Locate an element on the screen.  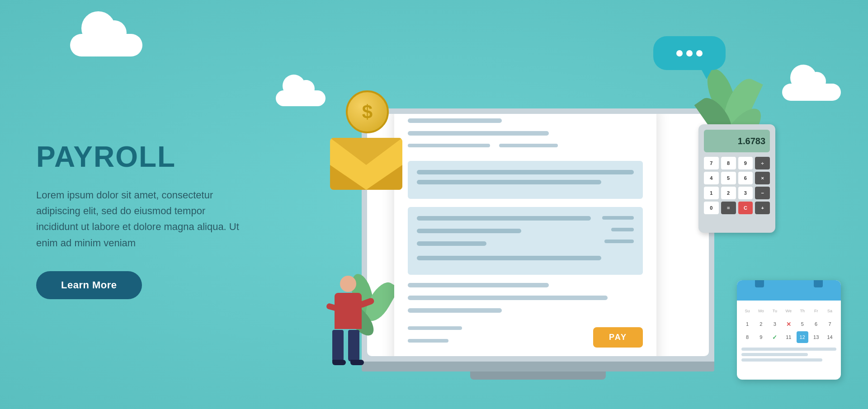
learn-more-button: Learn More is located at coordinates (89, 285).